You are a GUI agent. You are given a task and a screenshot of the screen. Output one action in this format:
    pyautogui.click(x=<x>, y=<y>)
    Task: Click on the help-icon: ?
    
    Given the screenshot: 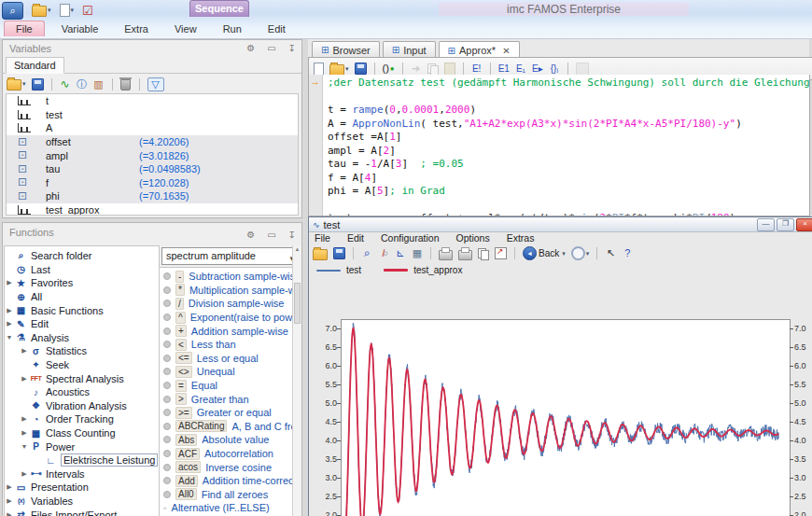 What is the action you would take?
    pyautogui.click(x=627, y=254)
    